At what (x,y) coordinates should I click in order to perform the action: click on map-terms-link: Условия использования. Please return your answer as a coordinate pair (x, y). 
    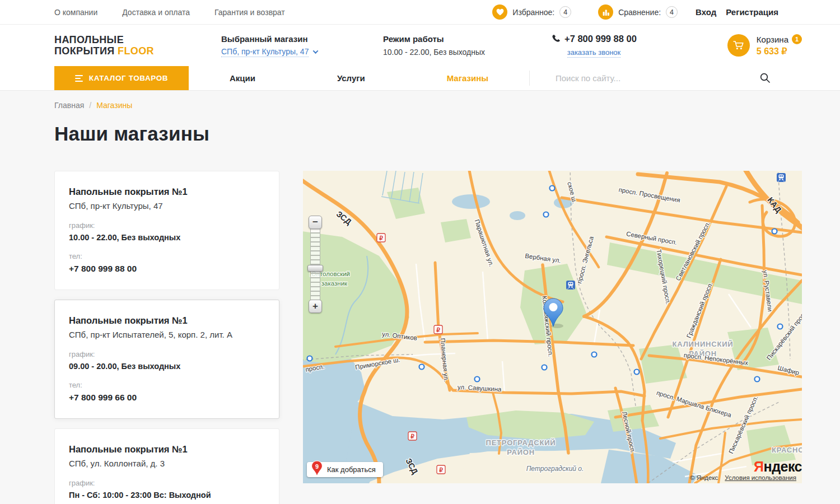
    Looking at the image, I should click on (760, 478).